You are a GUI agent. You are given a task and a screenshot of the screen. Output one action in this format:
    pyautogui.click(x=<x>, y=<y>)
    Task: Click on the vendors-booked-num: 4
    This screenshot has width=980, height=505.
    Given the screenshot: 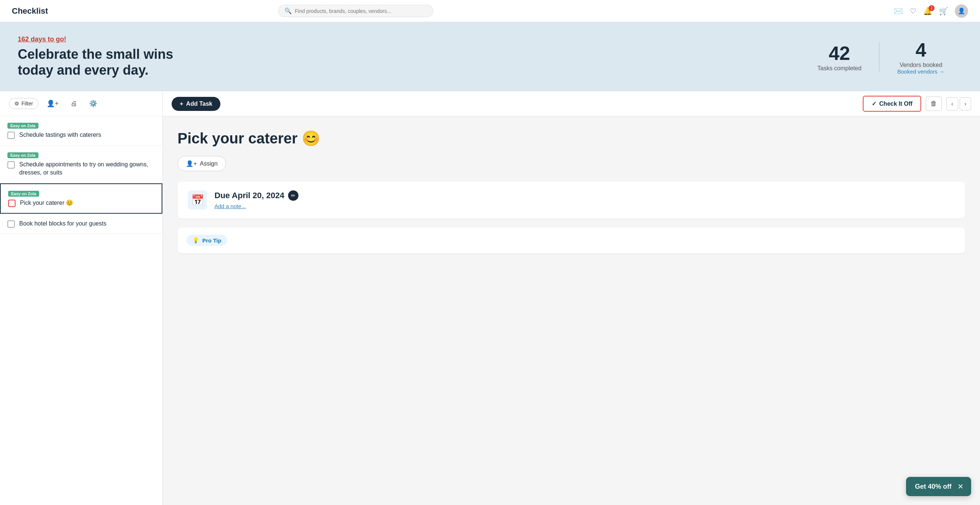 What is the action you would take?
    pyautogui.click(x=921, y=50)
    